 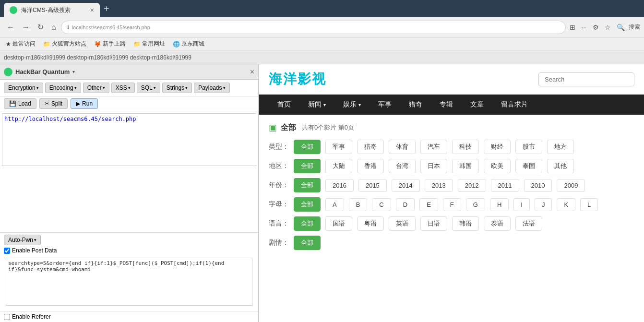 I want to click on filter-language-thai: 泰语, so click(x=497, y=224).